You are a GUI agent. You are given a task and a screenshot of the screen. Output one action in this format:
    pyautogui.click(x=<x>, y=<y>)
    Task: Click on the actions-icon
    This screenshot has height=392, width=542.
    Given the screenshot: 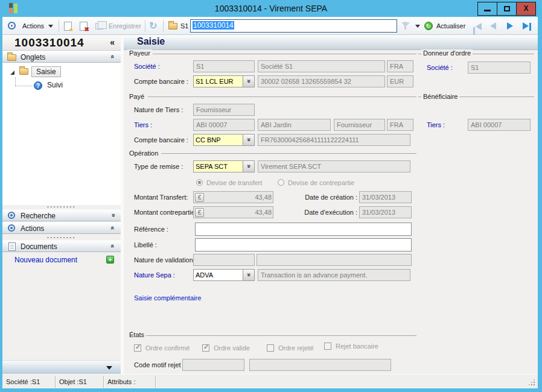 What is the action you would take?
    pyautogui.click(x=11, y=228)
    